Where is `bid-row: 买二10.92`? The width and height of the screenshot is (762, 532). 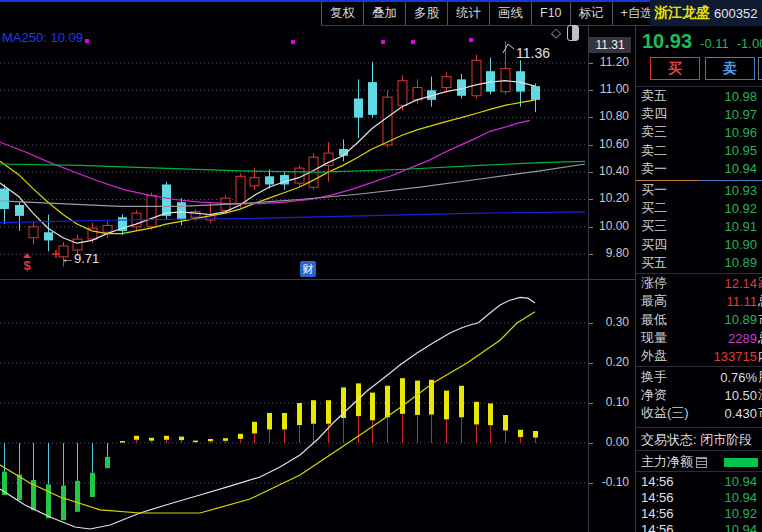
bid-row: 买二10.92 is located at coordinates (699, 208).